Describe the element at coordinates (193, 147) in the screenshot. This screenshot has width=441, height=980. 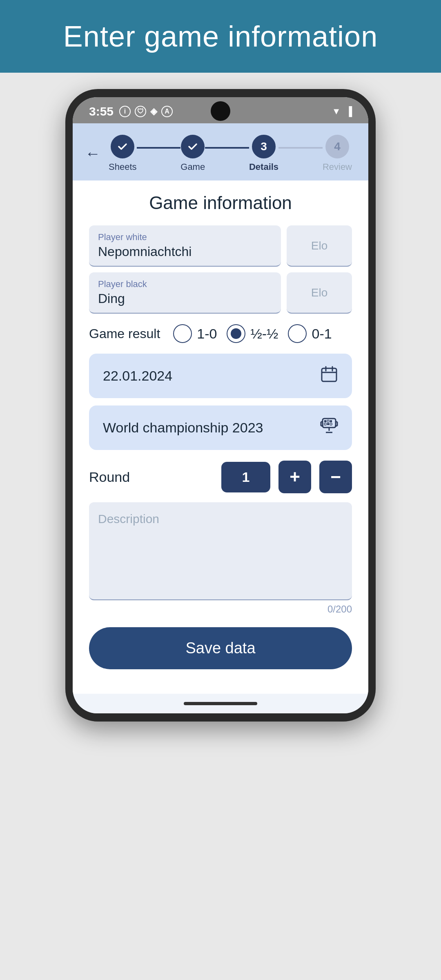
I see `step-circle-game` at that location.